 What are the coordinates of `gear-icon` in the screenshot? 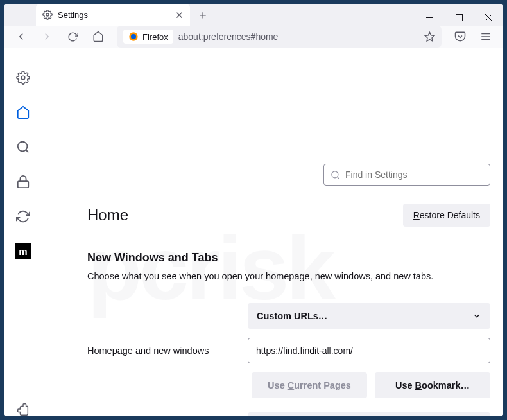 It's located at (47, 15).